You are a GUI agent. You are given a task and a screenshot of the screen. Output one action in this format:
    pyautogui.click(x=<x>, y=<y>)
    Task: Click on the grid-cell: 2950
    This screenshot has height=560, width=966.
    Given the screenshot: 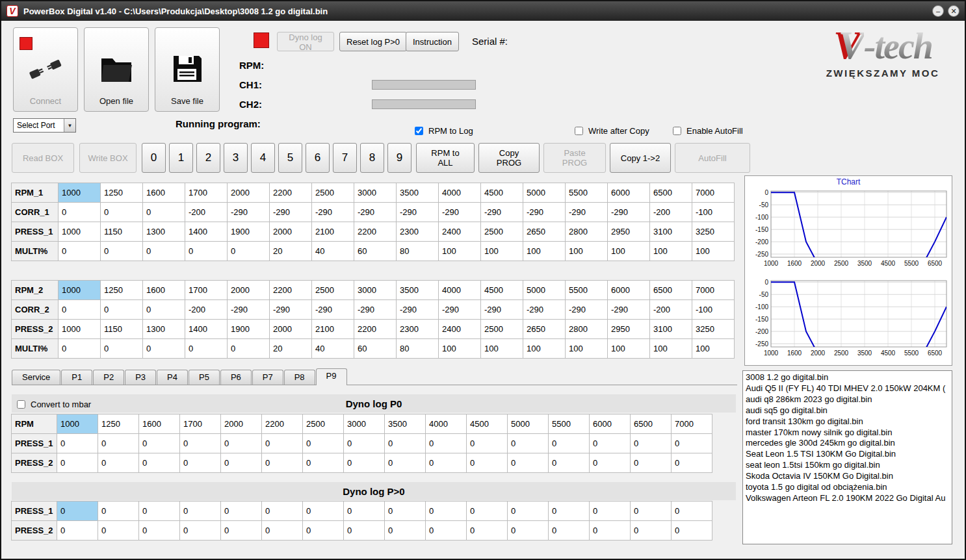 What is the action you would take?
    pyautogui.click(x=629, y=231)
    